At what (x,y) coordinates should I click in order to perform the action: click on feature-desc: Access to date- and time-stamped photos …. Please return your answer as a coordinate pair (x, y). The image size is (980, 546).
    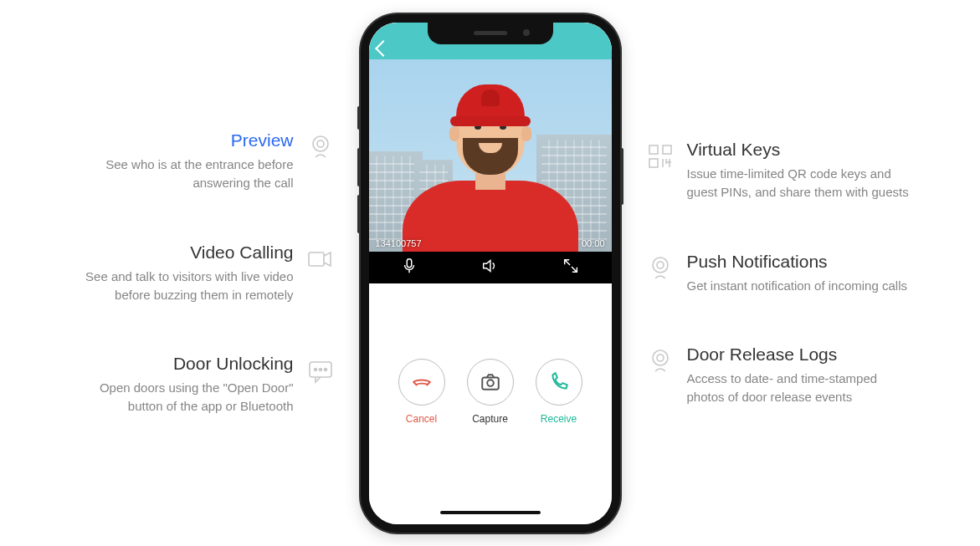
    Looking at the image, I should click on (800, 388).